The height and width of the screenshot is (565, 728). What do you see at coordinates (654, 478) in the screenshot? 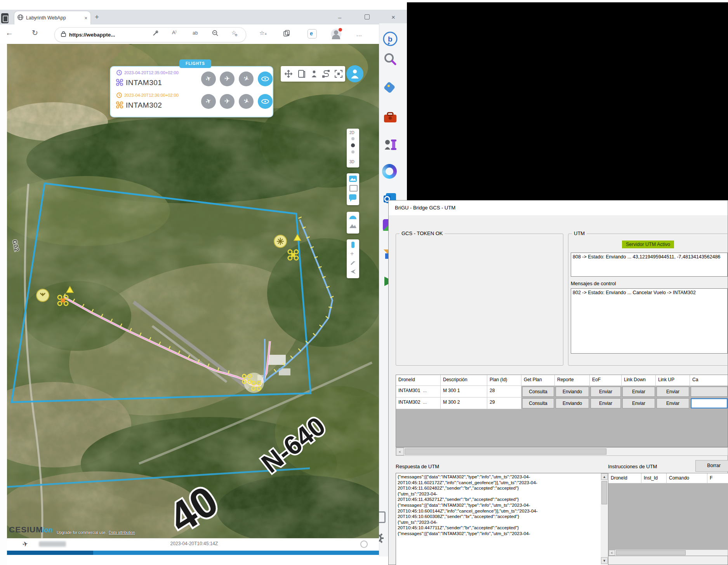
I see `col-header: Inst_Id` at bounding box center [654, 478].